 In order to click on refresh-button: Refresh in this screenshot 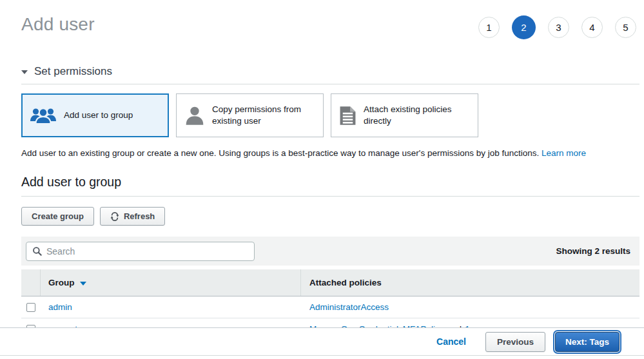, I will do `click(133, 217)`.